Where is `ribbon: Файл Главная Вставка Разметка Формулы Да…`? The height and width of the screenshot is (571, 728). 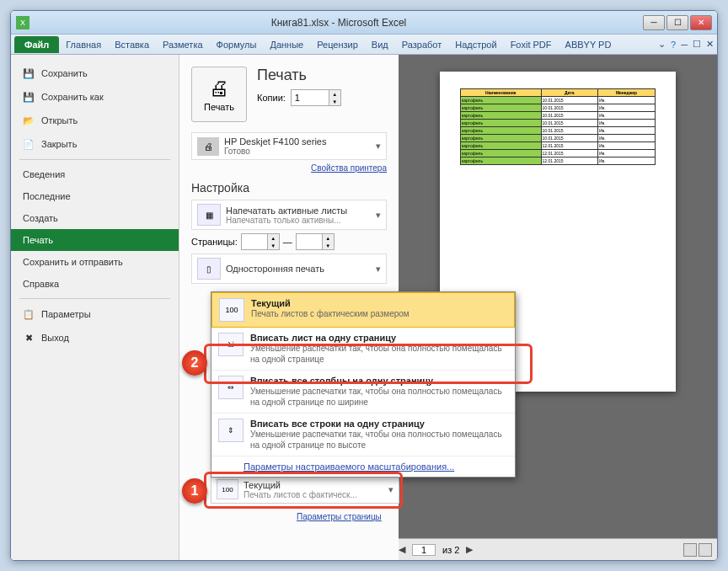
ribbon: Файл Главная Вставка Разметка Формулы Да… is located at coordinates (364, 45).